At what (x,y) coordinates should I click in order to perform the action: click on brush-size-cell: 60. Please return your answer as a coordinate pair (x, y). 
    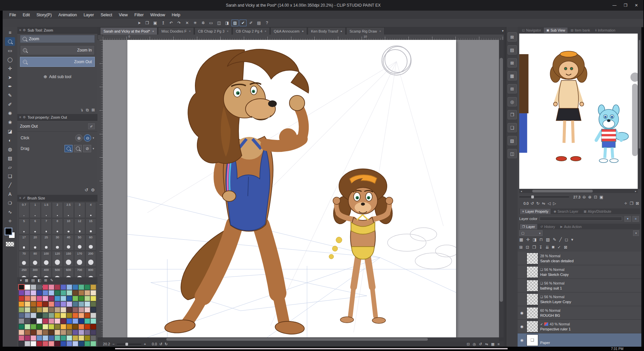
    Looking at the image, I should click on (91, 243).